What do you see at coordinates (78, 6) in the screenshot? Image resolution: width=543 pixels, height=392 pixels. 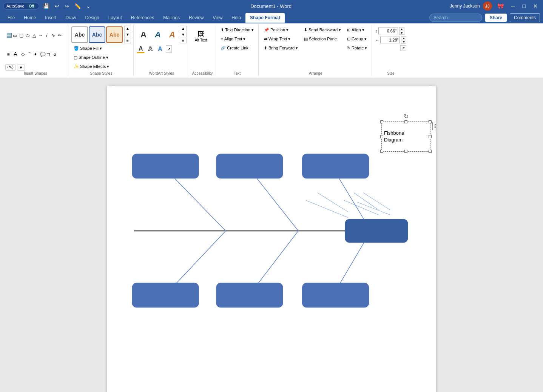 I see `customize-button: ✏️` at bounding box center [78, 6].